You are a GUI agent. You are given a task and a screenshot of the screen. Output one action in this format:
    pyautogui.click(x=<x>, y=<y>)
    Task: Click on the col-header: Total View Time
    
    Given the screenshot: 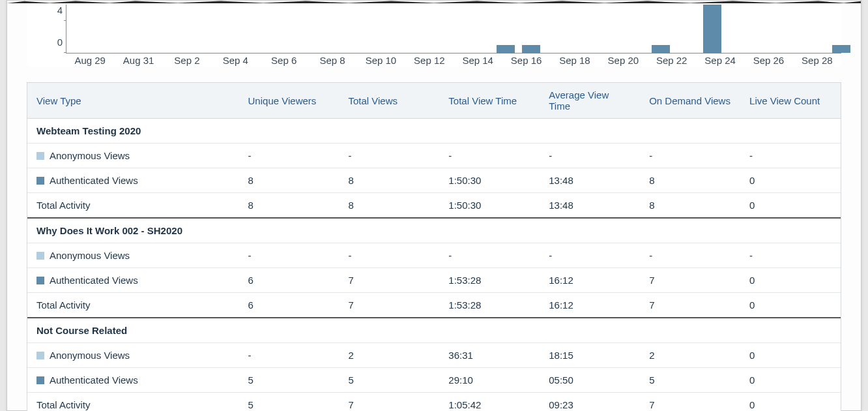 What is the action you would take?
    pyautogui.click(x=489, y=100)
    